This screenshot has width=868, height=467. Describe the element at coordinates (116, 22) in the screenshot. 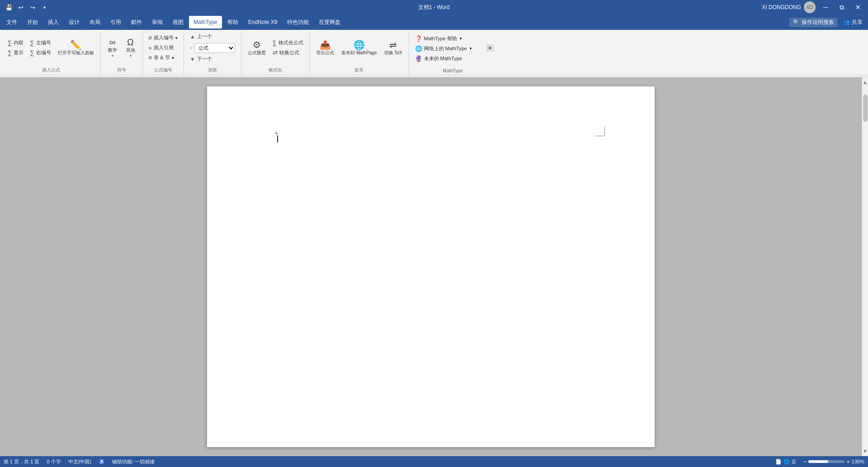

I see `menu-reference: 引用` at that location.